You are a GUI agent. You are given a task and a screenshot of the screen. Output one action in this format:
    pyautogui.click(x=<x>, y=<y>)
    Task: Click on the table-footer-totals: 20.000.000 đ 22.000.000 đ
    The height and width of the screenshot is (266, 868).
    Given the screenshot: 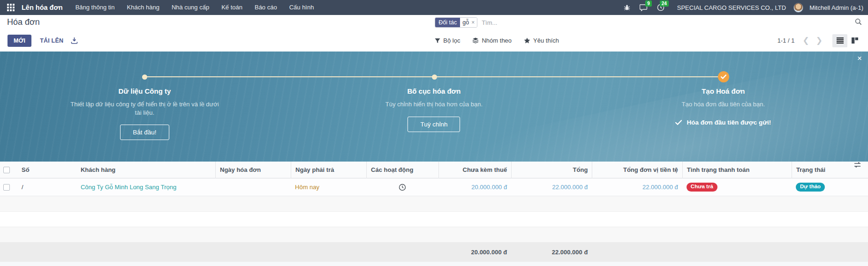 What is the action you would take?
    pyautogui.click(x=434, y=252)
    